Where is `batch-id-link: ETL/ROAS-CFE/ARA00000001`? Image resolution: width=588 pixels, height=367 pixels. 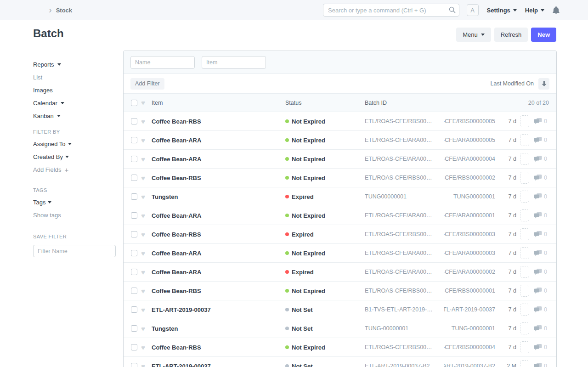 batch-id-link: ETL/ROAS-CFE/ARA00000001 is located at coordinates (400, 215).